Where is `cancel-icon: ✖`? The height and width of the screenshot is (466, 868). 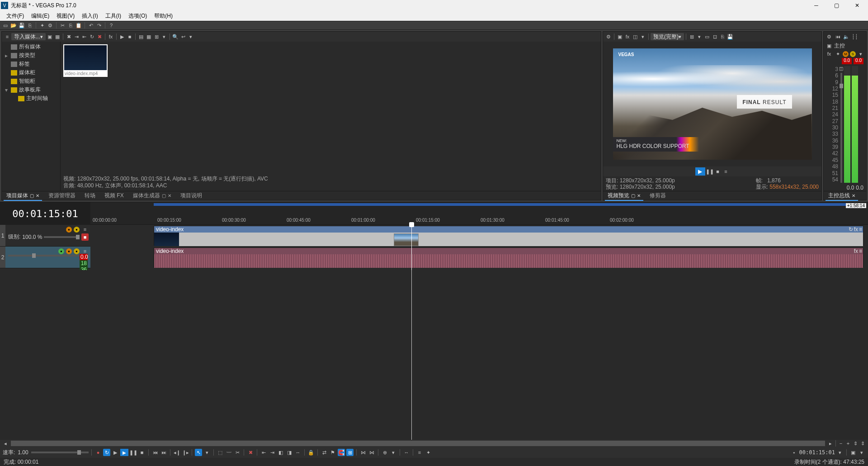
cancel-icon: ✖ is located at coordinates (99, 37).